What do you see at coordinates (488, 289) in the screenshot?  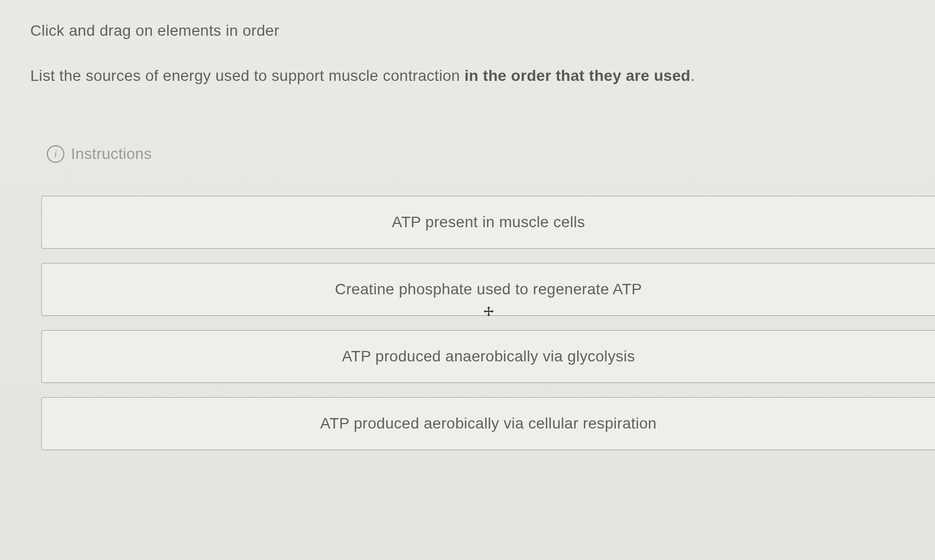 I see `sortable-item-label: Creatine phosphate used to regenerate AT…` at bounding box center [488, 289].